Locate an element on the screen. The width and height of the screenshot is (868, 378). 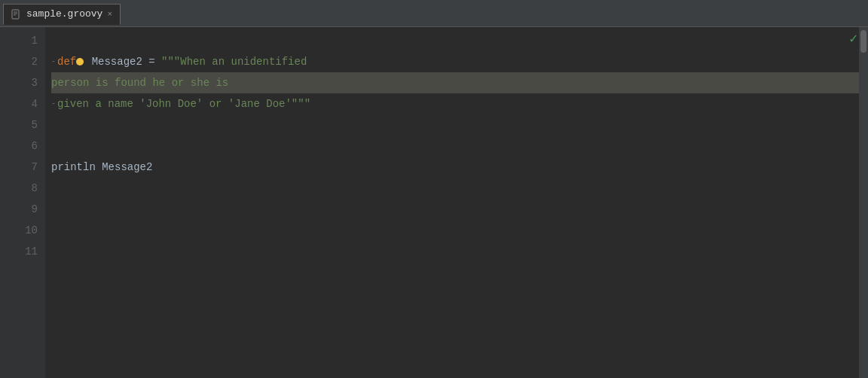
scrollbar-thumb is located at coordinates (863, 41).